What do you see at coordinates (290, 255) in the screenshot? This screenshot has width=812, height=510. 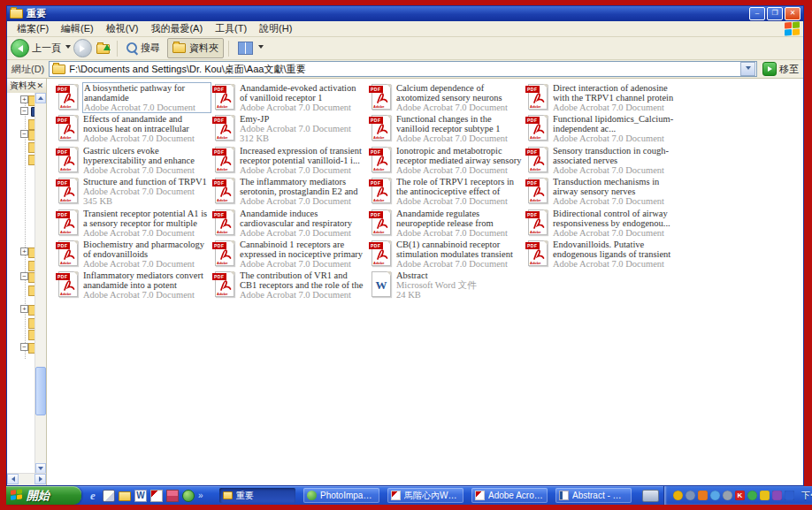 I see `file-item: PDFAdobeCannabinoid 1 receptors are expr…` at bounding box center [290, 255].